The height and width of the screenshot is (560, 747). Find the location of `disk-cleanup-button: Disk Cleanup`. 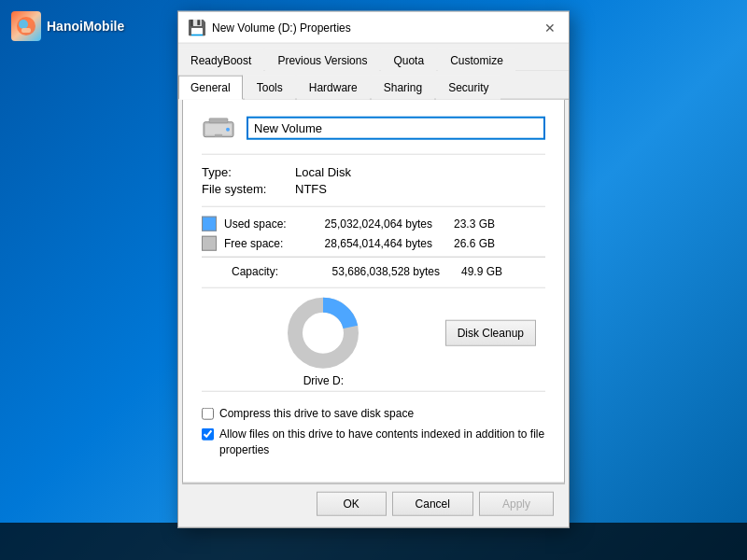

disk-cleanup-button: Disk Cleanup is located at coordinates (491, 333).